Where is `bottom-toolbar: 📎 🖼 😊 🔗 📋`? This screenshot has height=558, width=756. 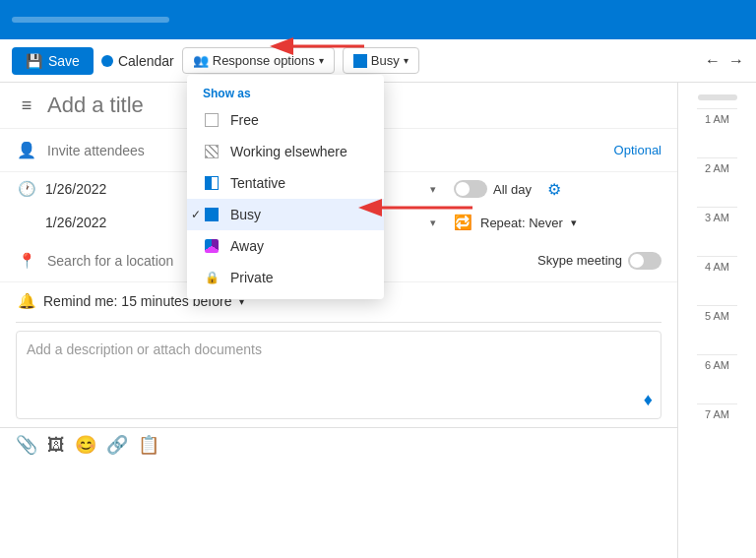
bottom-toolbar: 📎 🖼 😊 🔗 📋 is located at coordinates (339, 445).